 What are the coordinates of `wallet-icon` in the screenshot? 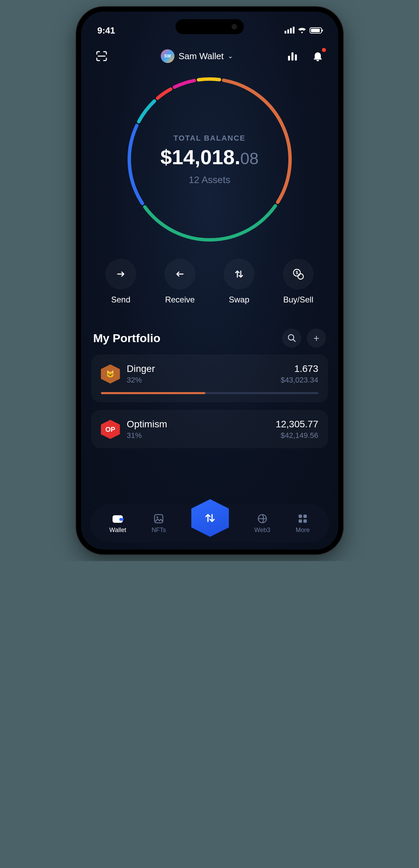 It's located at (118, 519).